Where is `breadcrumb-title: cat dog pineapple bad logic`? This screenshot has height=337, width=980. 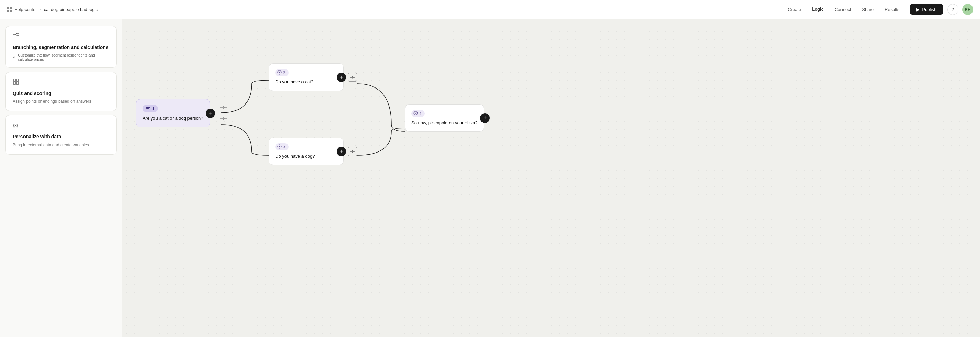
breadcrumb-title: cat dog pineapple bad logic is located at coordinates (71, 9).